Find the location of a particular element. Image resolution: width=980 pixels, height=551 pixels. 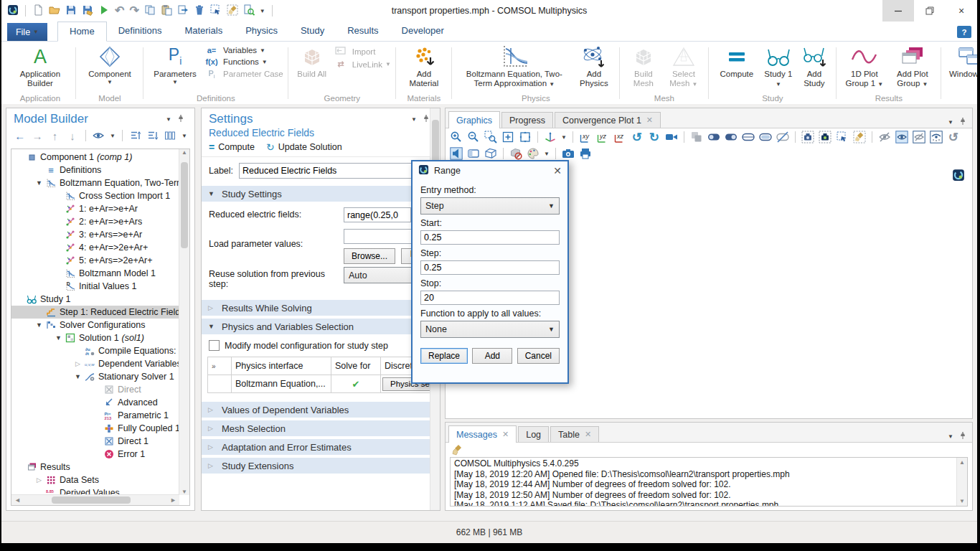

clear-selection-icon is located at coordinates (232, 11).